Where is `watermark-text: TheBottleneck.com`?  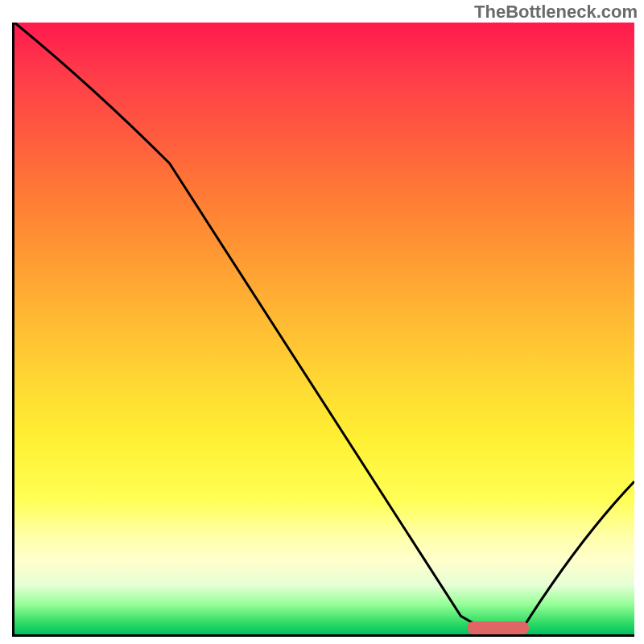 watermark-text: TheBottleneck.com is located at coordinates (555, 12).